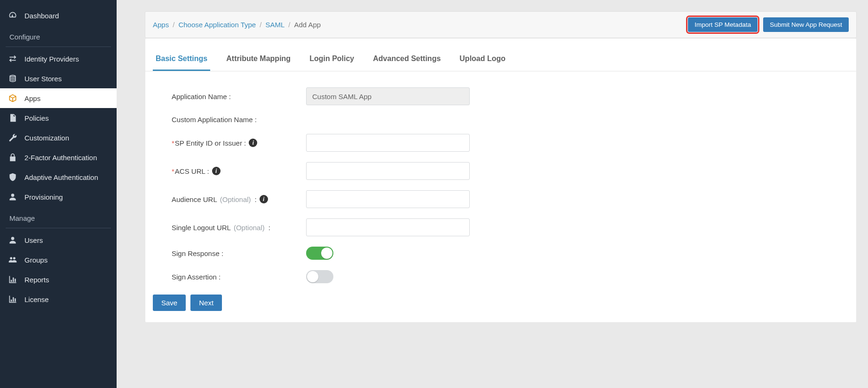  What do you see at coordinates (58, 240) in the screenshot?
I see `sidebar-item-users: Users` at bounding box center [58, 240].